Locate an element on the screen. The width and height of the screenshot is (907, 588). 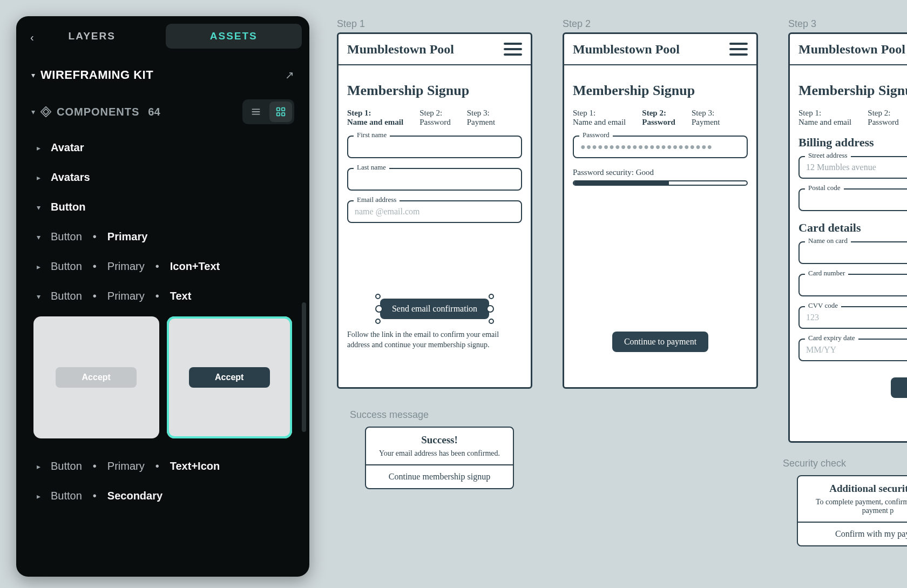
helper-text: Follow the link in the email to confirm … is located at coordinates (435, 340).